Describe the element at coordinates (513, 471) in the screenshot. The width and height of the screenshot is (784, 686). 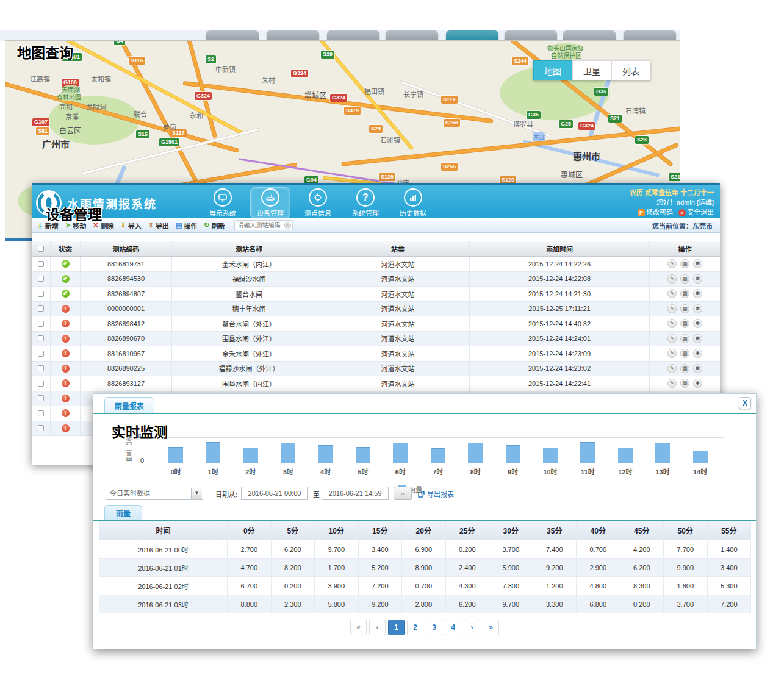
I see `x-tick-label: 9时` at that location.